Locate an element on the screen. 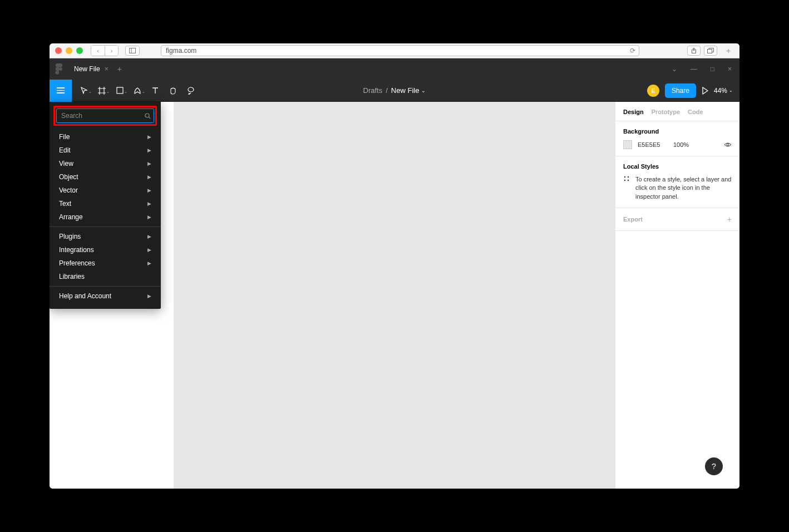 This screenshot has height=532, width=789. toolbar: ⌄ ⌄ ⌄ ⌄ is located at coordinates (394, 91).